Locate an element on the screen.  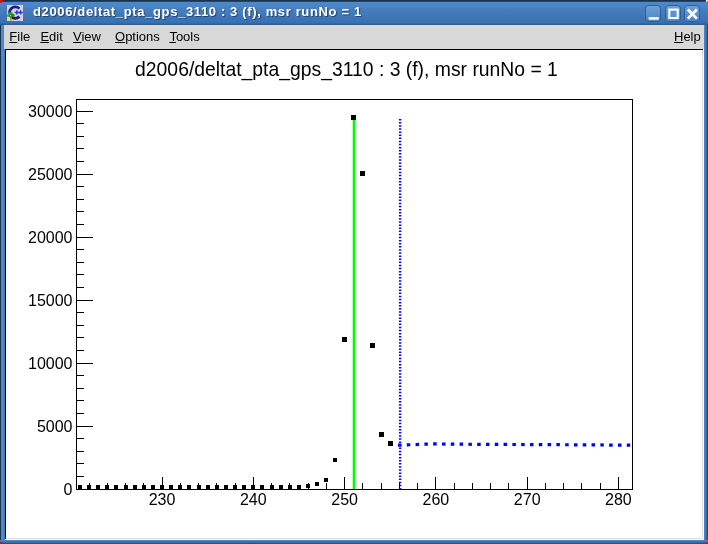
svg-text: 230 is located at coordinates (162, 500).